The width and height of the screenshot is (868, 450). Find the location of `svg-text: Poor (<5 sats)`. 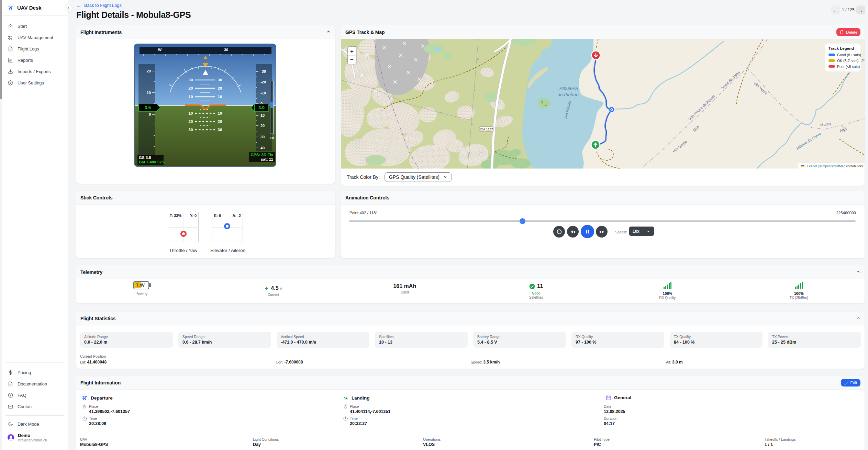

svg-text: Poor (<5 sats) is located at coordinates (848, 67).